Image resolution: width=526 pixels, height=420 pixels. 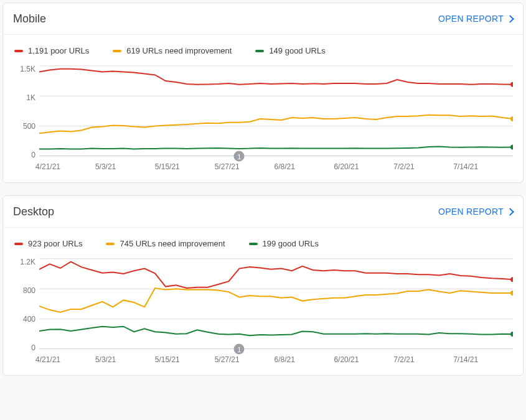 I want to click on legend-label: 149 good URLs, so click(x=297, y=51).